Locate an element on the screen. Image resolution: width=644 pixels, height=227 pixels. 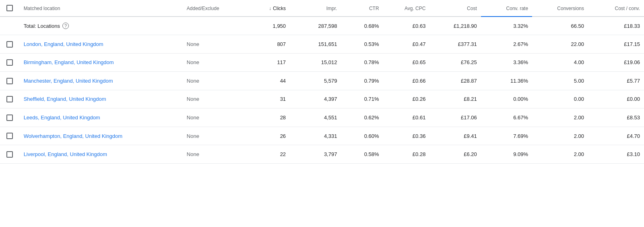
row-ctr: 0.78% is located at coordinates (362, 62).